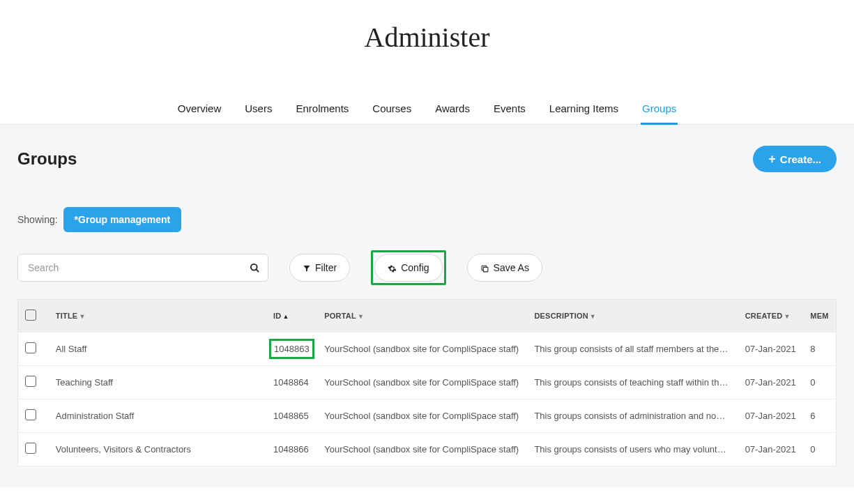 The height and width of the screenshot is (504, 854). Describe the element at coordinates (800, 159) in the screenshot. I see `create-label: Create...` at that location.